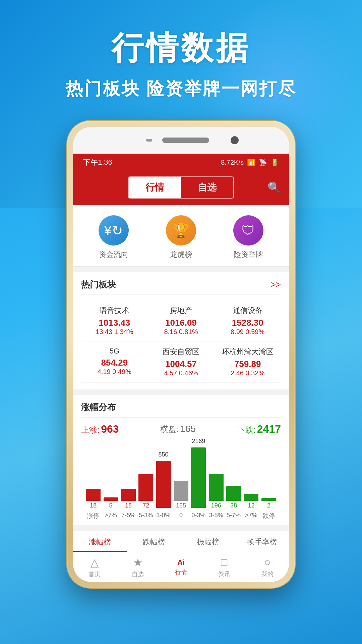  Describe the element at coordinates (181, 541) in the screenshot. I see `bottom-tabs: 涨幅榜 跌幅榜 振幅榜 换手率榜` at that location.